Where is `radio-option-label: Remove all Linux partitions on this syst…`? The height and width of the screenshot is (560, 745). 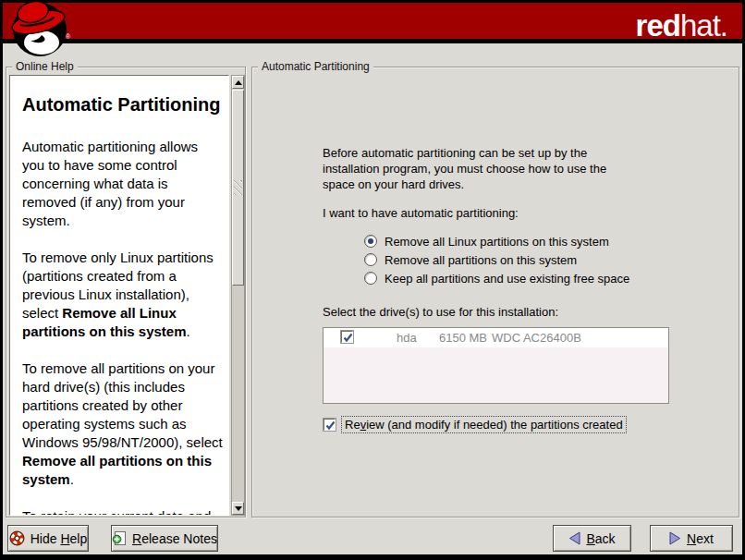 radio-option-label: Remove all Linux partitions on this syst… is located at coordinates (497, 242).